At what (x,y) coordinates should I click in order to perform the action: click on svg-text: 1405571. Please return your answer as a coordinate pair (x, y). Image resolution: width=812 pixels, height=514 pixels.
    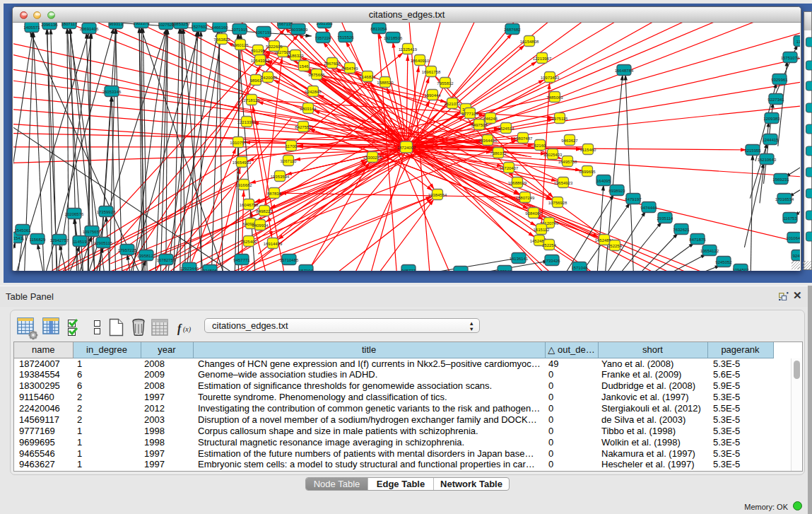
    Looking at the image, I should click on (32, 28).